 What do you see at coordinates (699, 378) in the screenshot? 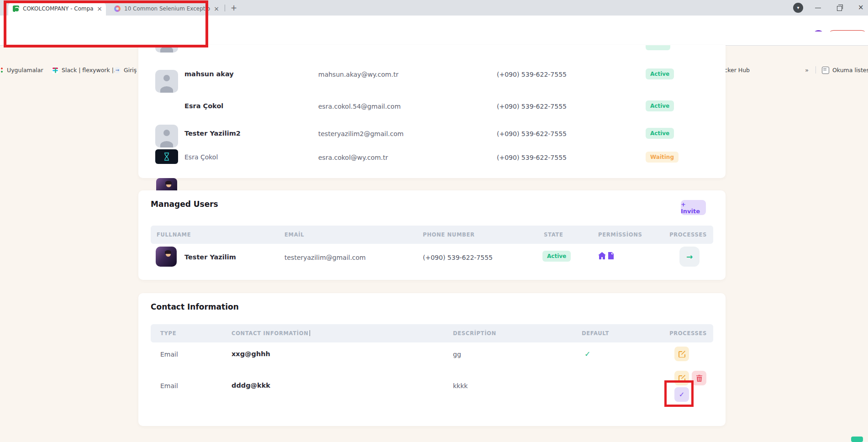
I see `delete-contact-button` at bounding box center [699, 378].